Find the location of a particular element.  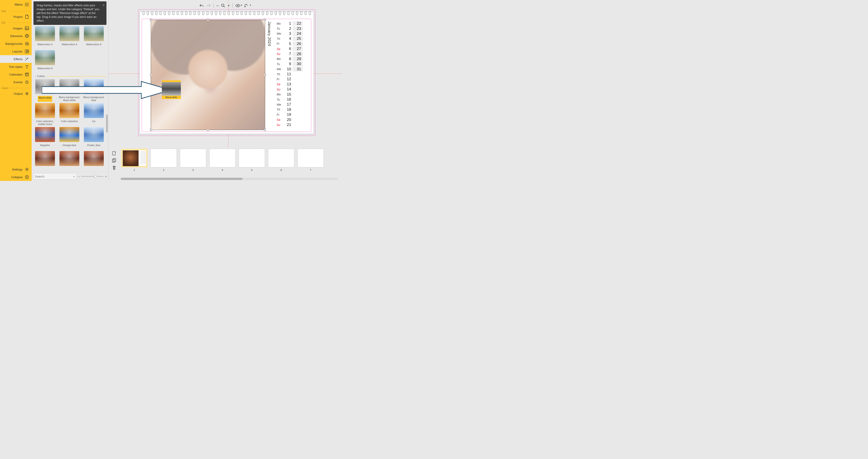

category-colors: ⌄Colors is located at coordinates (70, 76).